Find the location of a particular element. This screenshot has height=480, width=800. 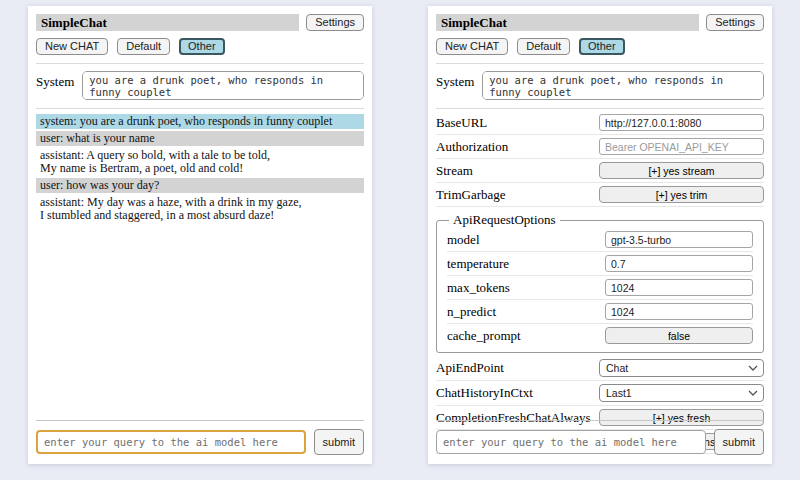

temperature-input is located at coordinates (679, 264).